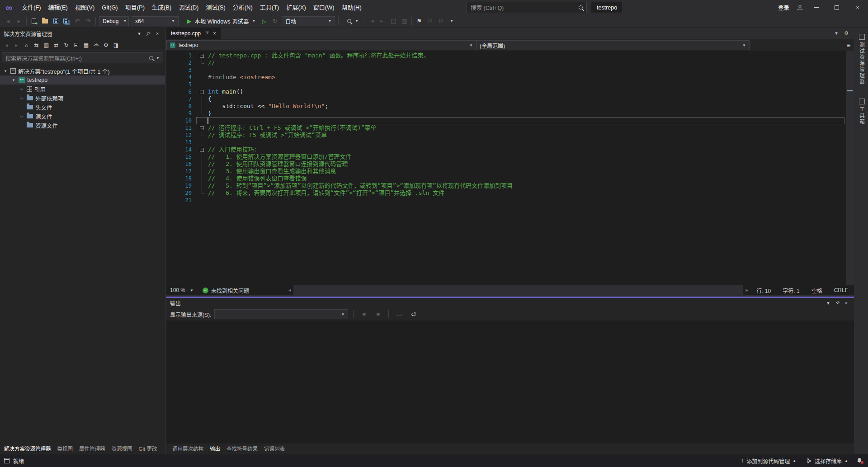 The height and width of the screenshot is (467, 868). Describe the element at coordinates (66, 21) in the screenshot. I see `save-all-icon` at that location.